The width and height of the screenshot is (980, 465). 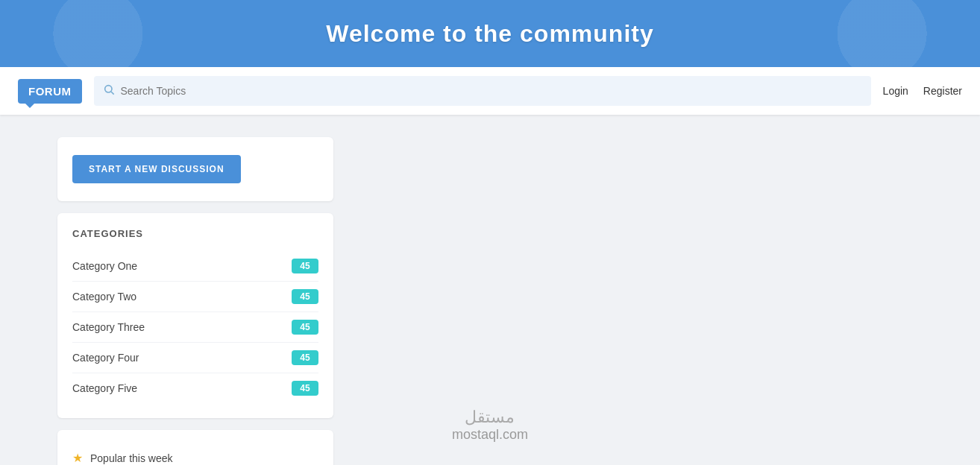 What do you see at coordinates (491, 91) in the screenshot?
I see `search-input` at bounding box center [491, 91].